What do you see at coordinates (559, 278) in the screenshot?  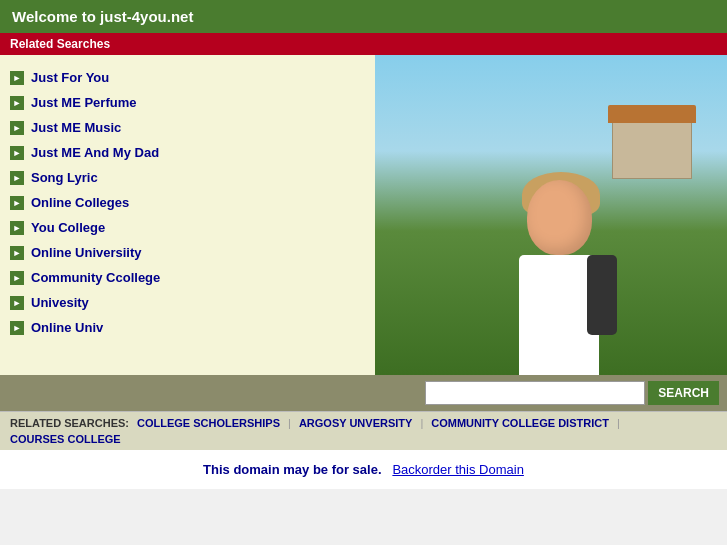 I see `student-photo` at bounding box center [559, 278].